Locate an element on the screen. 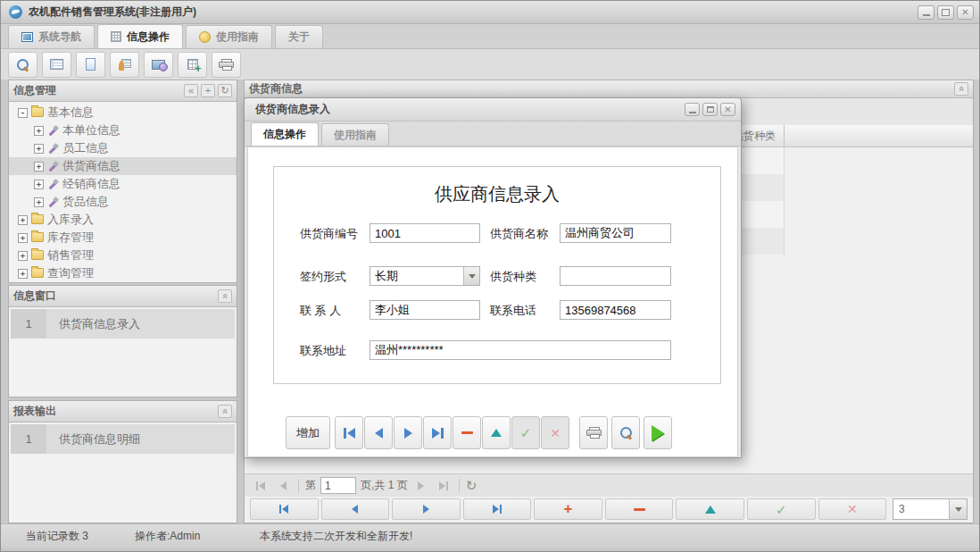  document-button is located at coordinates (91, 64).